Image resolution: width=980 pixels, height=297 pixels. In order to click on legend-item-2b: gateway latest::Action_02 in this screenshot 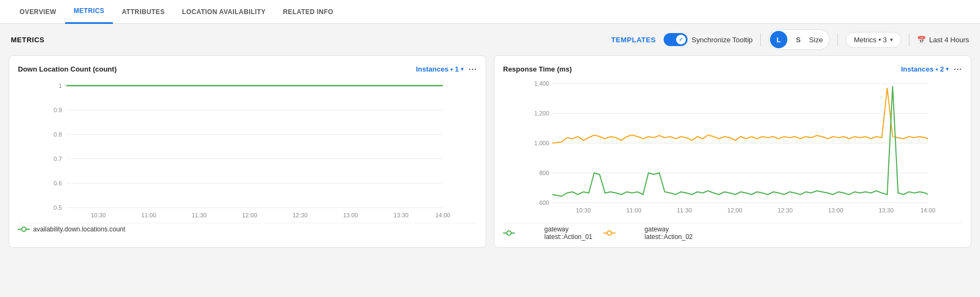, I will do `click(648, 233)`.